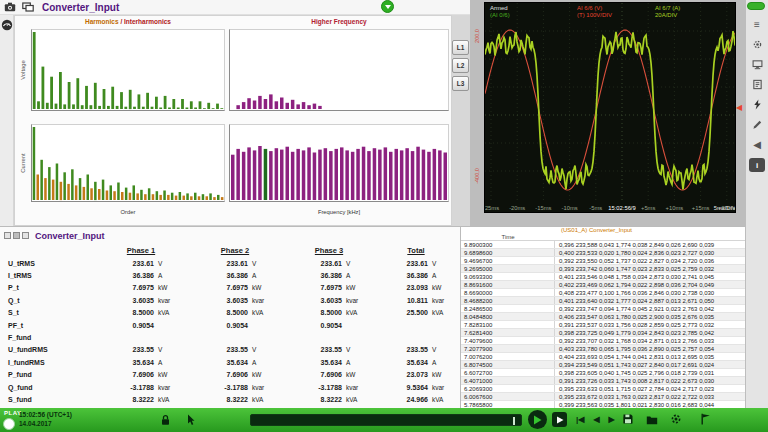 This screenshot has width=768, height=432. I want to click on measurement-unit: kvar, so click(359, 300).